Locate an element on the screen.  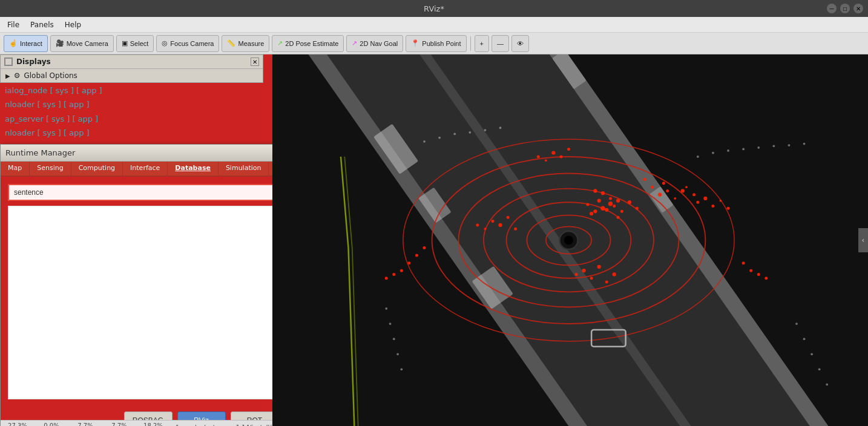
progress-item-3: 7.7% is located at coordinates (85, 425).